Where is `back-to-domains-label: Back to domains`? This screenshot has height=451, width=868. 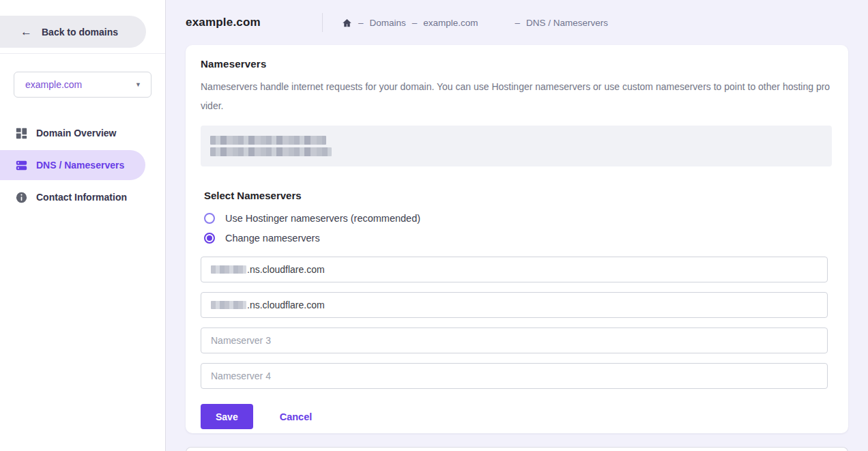 back-to-domains-label: Back to domains is located at coordinates (80, 32).